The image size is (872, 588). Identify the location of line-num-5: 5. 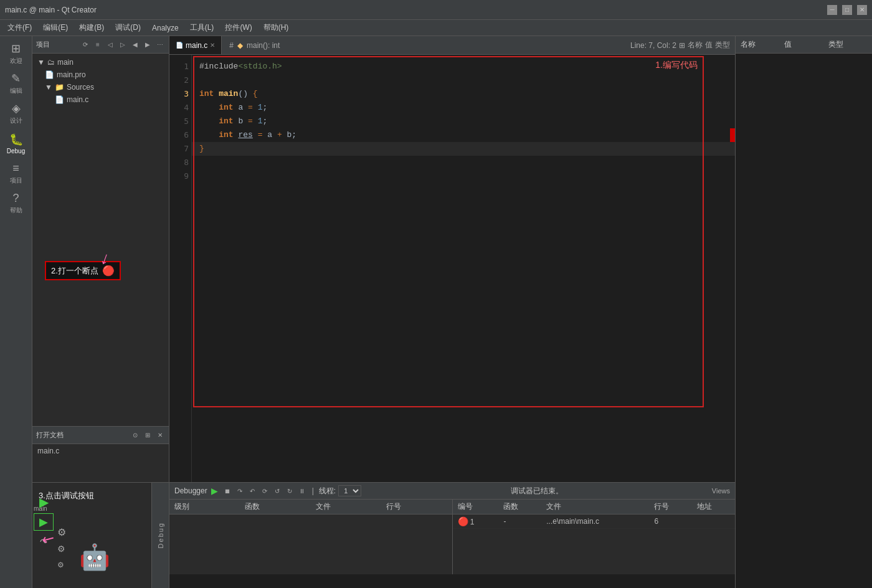
(181, 121).